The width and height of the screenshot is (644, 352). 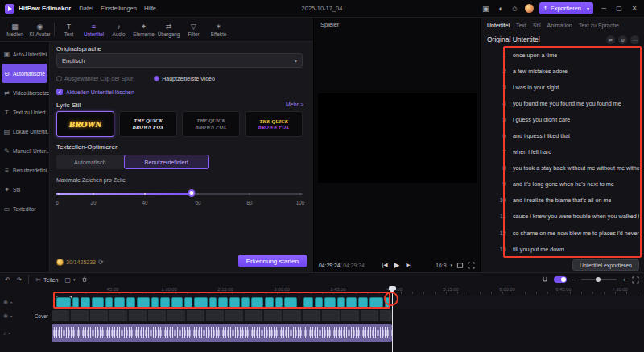 I want to click on more-link: Mehr >, so click(x=295, y=105).